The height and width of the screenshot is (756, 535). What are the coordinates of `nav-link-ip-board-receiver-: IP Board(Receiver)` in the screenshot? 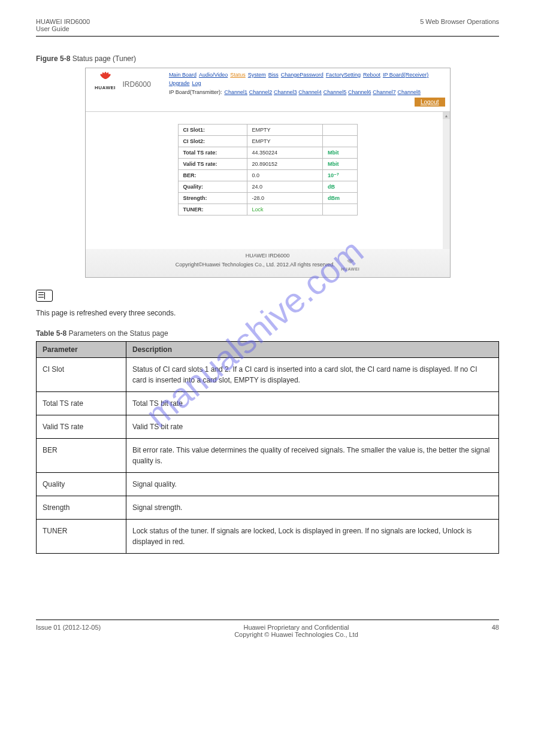 It's located at (406, 75).